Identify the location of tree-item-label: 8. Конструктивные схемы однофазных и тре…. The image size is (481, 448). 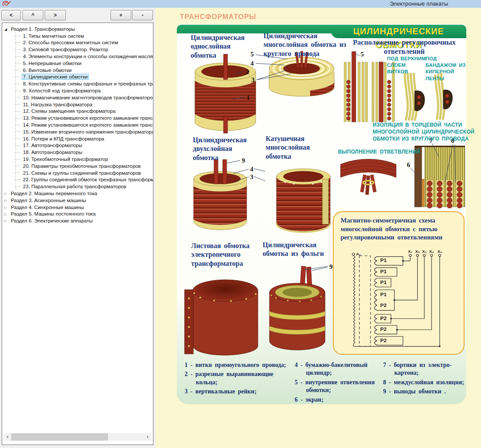
(88, 84).